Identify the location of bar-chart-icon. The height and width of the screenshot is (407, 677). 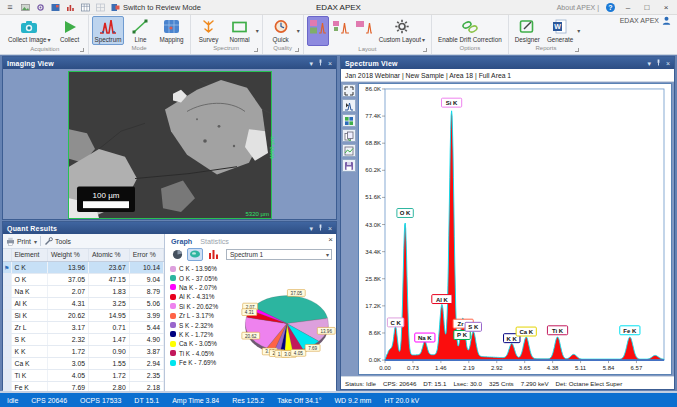
(214, 254).